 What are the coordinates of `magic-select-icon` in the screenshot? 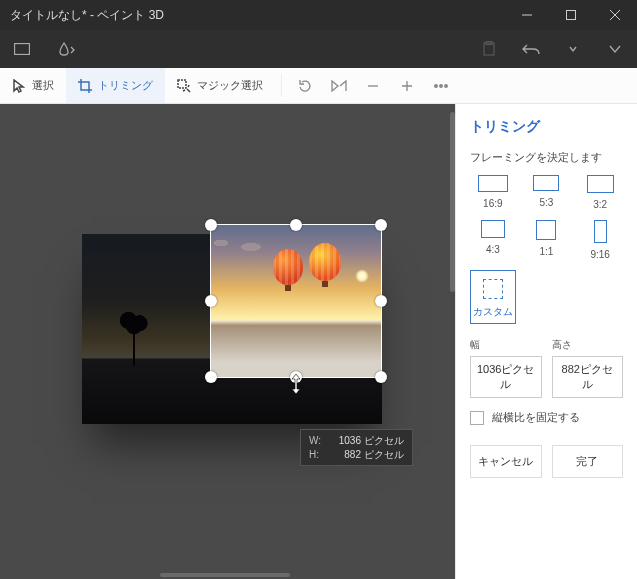 It's located at (184, 86).